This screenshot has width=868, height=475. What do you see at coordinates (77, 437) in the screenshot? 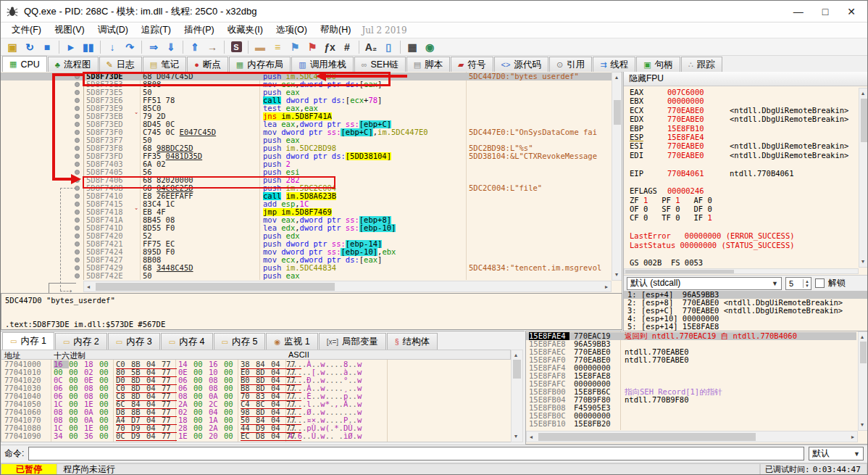
I see `dump-byte: 00` at bounding box center [77, 437].